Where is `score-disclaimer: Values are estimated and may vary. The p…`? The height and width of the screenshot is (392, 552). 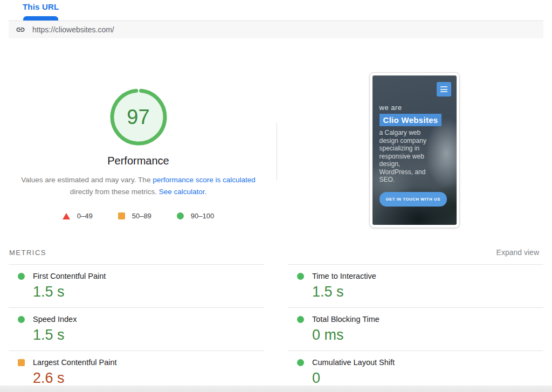 score-disclaimer: Values are estimated and may vary. The p… is located at coordinates (139, 186).